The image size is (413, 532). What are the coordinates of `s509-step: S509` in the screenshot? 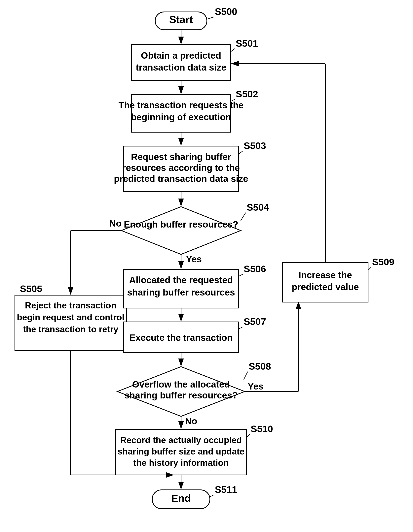 It's located at (383, 262).